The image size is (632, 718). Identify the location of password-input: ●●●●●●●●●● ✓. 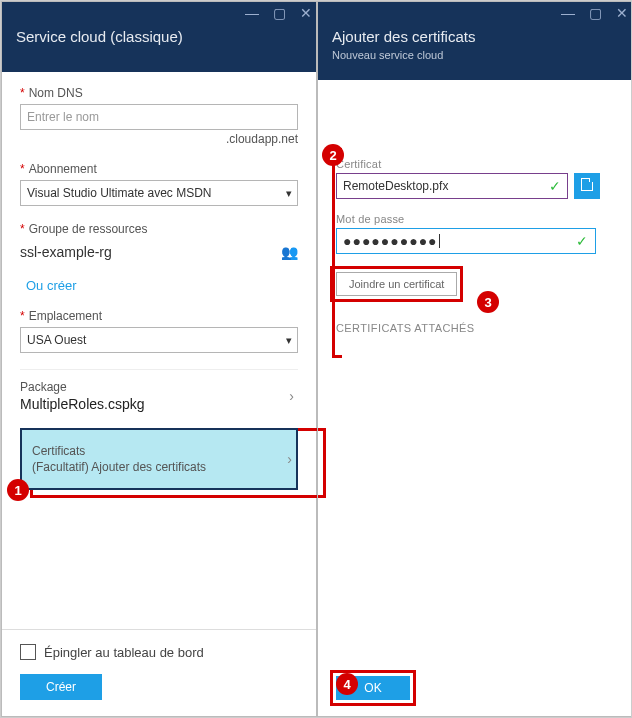
(466, 241).